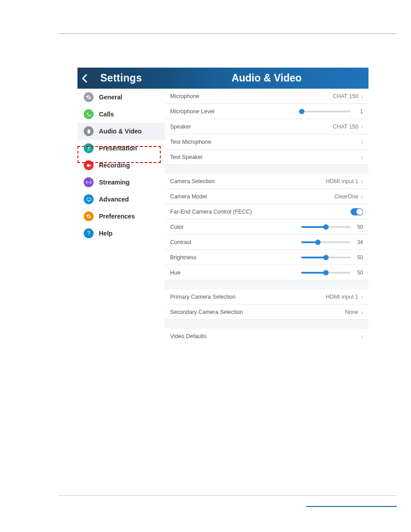 The height and width of the screenshot is (532, 411). I want to click on app-header: Settings Audio & Video, so click(223, 78).